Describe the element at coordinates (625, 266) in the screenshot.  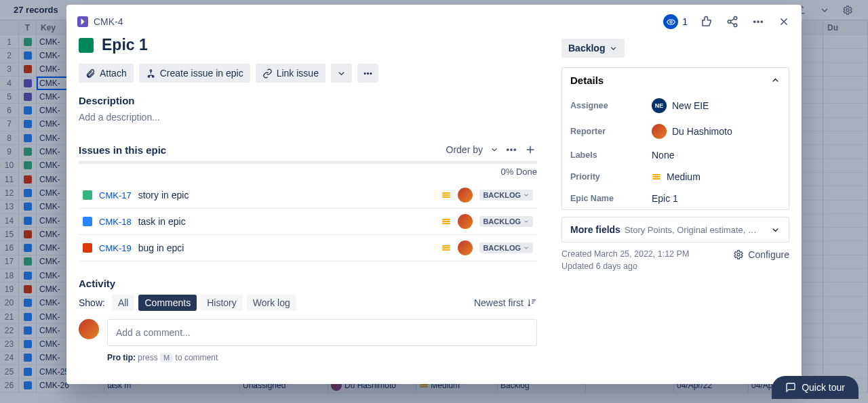
I see `updated-text: Updated 6 days ago` at that location.